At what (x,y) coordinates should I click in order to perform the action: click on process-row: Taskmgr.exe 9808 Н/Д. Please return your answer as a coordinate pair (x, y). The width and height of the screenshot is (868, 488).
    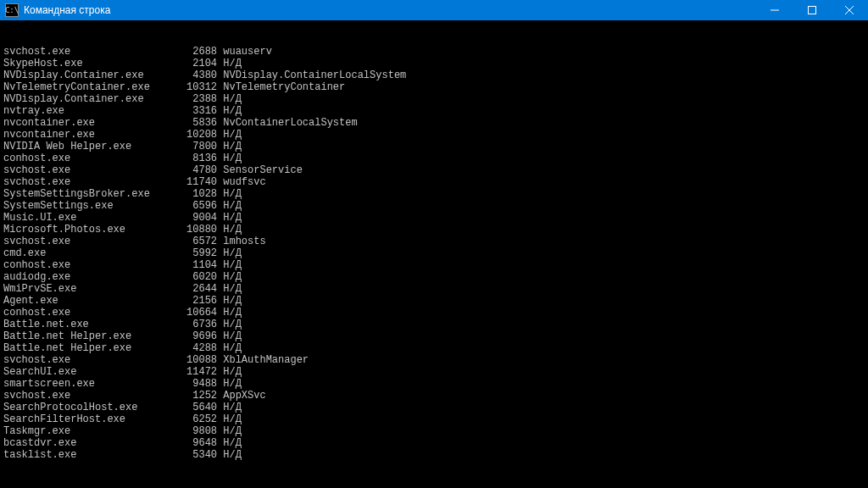
    Looking at the image, I should click on (434, 431).